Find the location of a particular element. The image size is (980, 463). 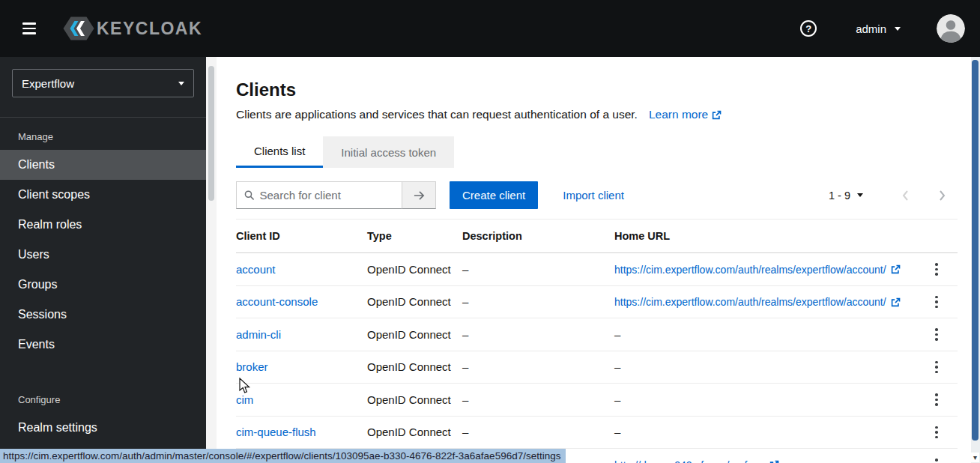

search-input is located at coordinates (327, 195).